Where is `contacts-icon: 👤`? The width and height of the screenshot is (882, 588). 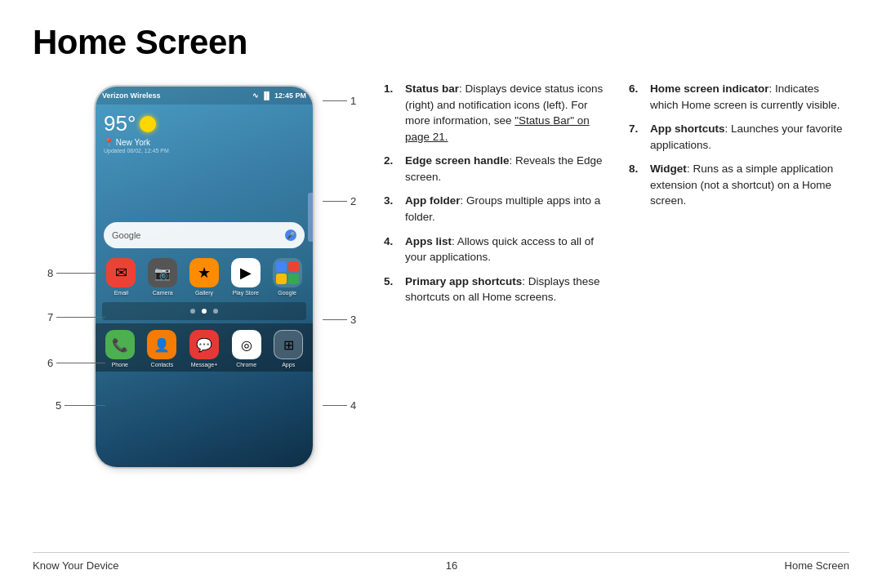 contacts-icon: 👤 is located at coordinates (162, 345).